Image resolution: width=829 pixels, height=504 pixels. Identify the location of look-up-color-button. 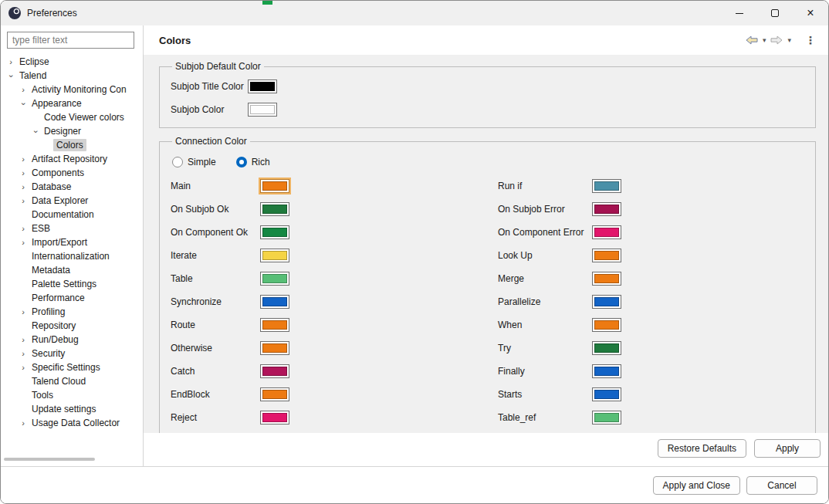
(607, 255).